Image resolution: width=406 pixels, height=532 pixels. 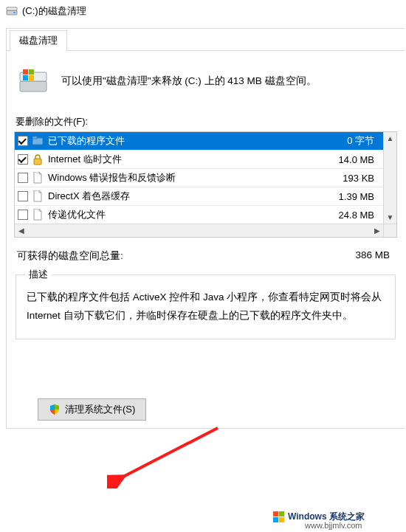 I want to click on clean-system-files-button: 清理系统文件(S), so click(x=92, y=410).